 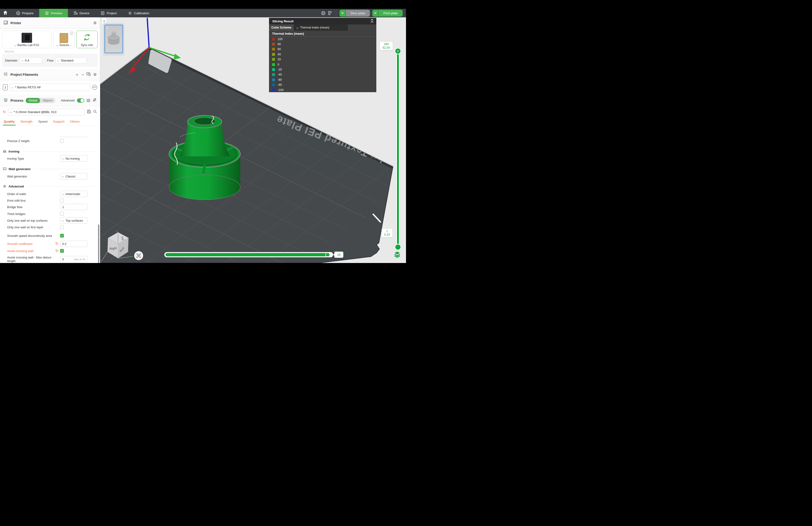 I want to click on printer-cards: Bambu Lab P1S i Texture... Sync info, so click(x=50, y=38).